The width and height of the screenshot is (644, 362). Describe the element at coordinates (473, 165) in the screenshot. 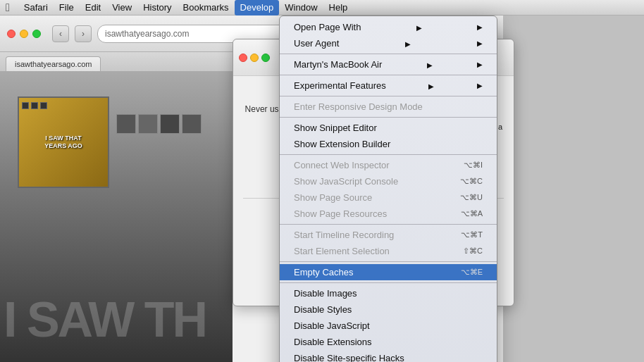

I see `shortcut-web-inspector: ⌥⌘I` at that location.